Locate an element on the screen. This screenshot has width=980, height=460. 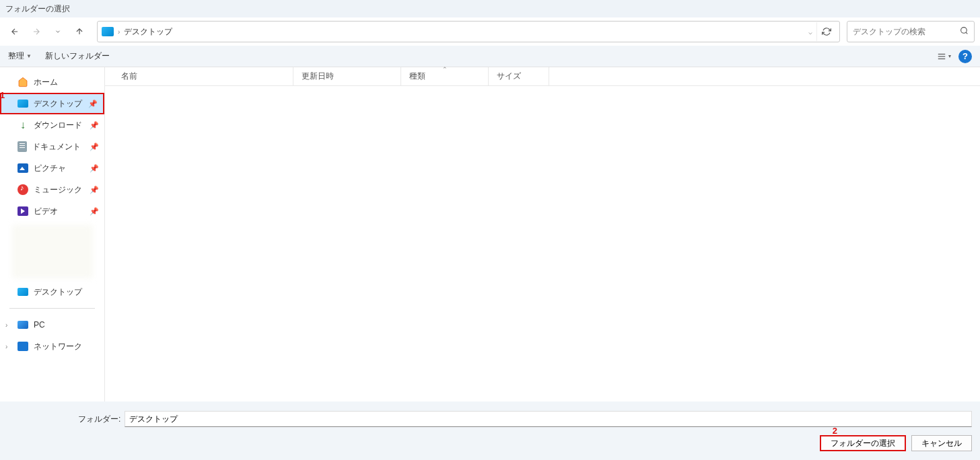
tree-item-label: ダウンロード is located at coordinates (58, 125).